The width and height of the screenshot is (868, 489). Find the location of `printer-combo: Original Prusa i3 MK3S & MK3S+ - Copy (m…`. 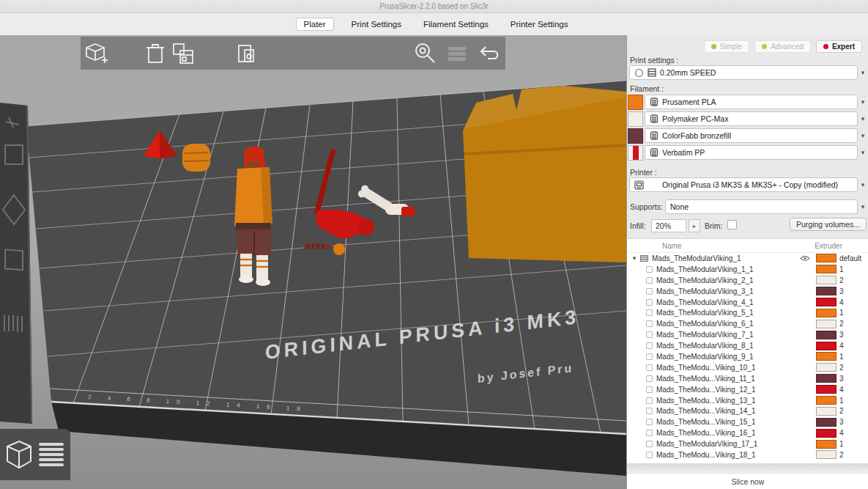

printer-combo: Original Prusa i3 MK3S & MK3S+ - Copy (m… is located at coordinates (743, 185).